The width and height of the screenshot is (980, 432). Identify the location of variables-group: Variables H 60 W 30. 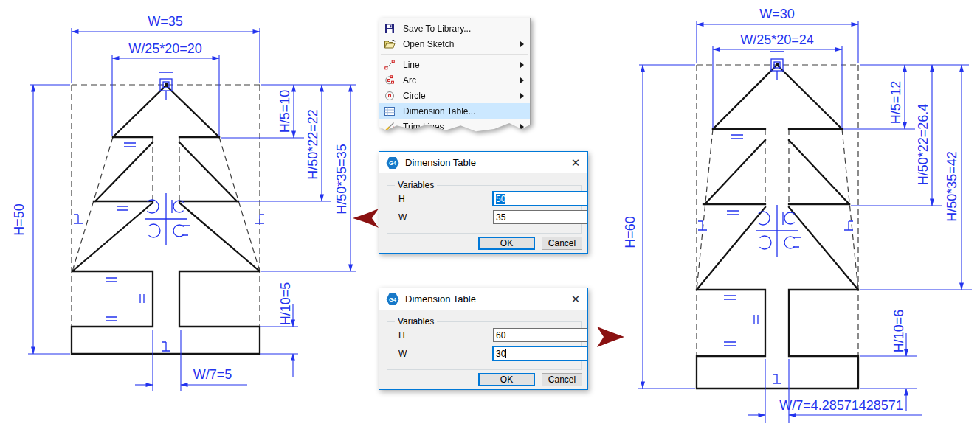
(484, 346).